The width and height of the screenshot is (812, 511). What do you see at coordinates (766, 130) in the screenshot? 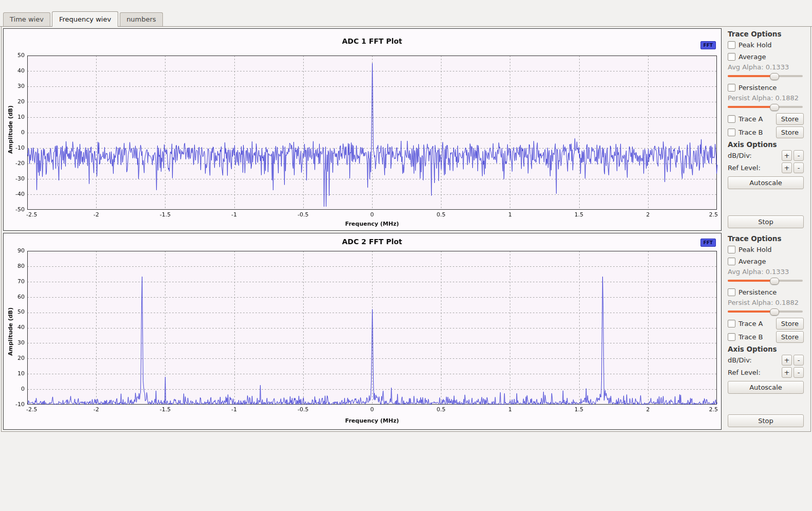
I see `adc1-trace-panel: Trace Options Peak Hold Average Avg Alph…` at bounding box center [766, 130].